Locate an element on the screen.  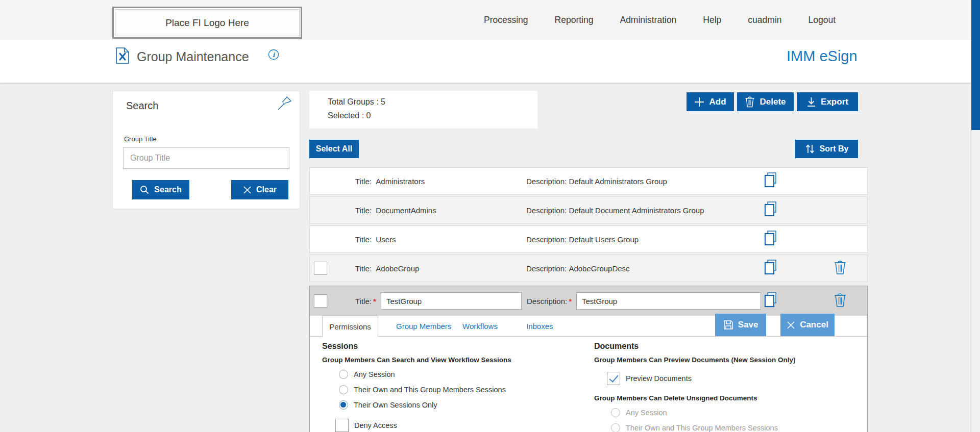
nav-help: Help is located at coordinates (712, 20).